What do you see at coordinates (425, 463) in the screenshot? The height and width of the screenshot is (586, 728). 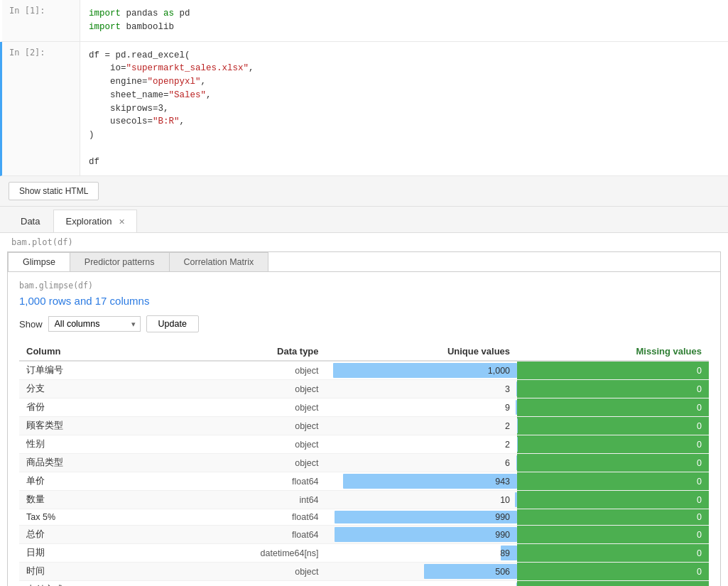 I see `cell-unique: 6` at bounding box center [425, 463].